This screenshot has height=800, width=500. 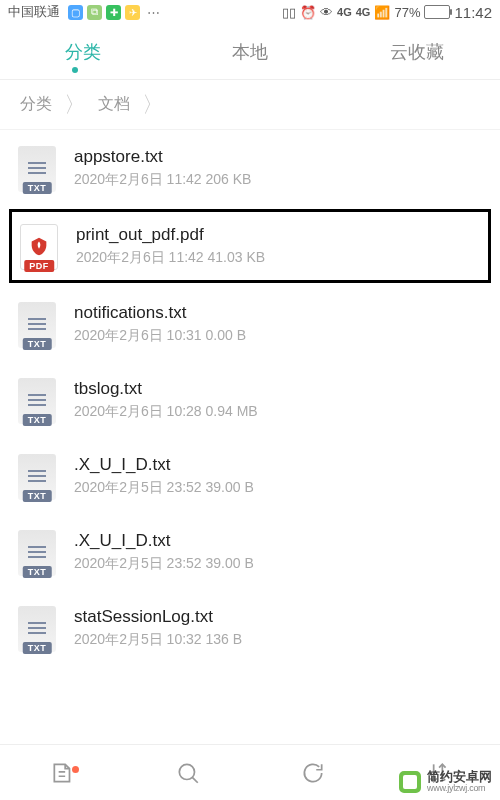 I want to click on file-name: print_out_pdf.pdf, so click(x=279, y=235).